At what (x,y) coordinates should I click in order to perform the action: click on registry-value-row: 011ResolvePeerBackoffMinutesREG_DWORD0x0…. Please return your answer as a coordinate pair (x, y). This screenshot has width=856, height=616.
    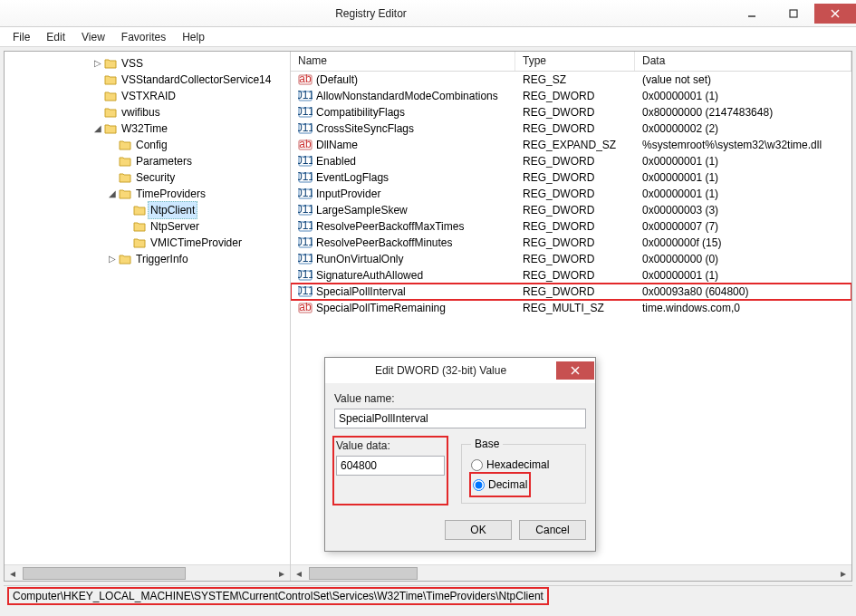
    Looking at the image, I should click on (571, 243).